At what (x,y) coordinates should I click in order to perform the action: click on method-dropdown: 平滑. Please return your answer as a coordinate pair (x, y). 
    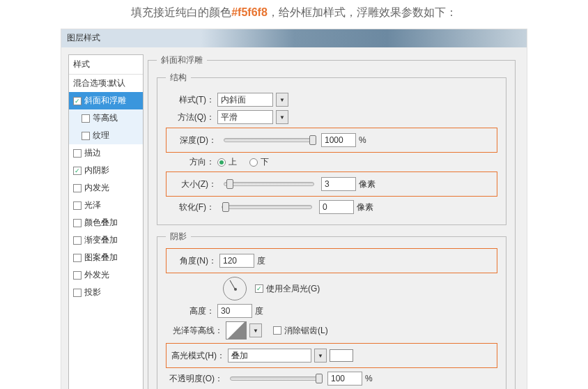
    Looking at the image, I should click on (245, 117).